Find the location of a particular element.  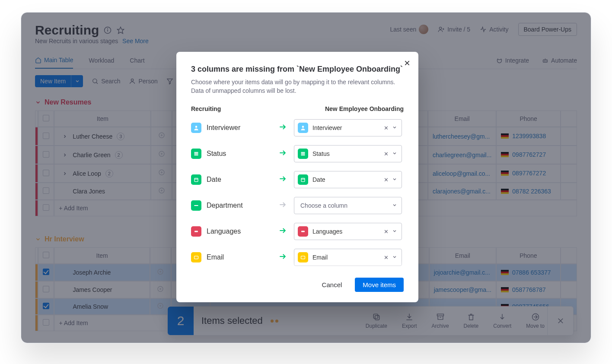

mapping-target-label: Interviewer is located at coordinates (327, 128).